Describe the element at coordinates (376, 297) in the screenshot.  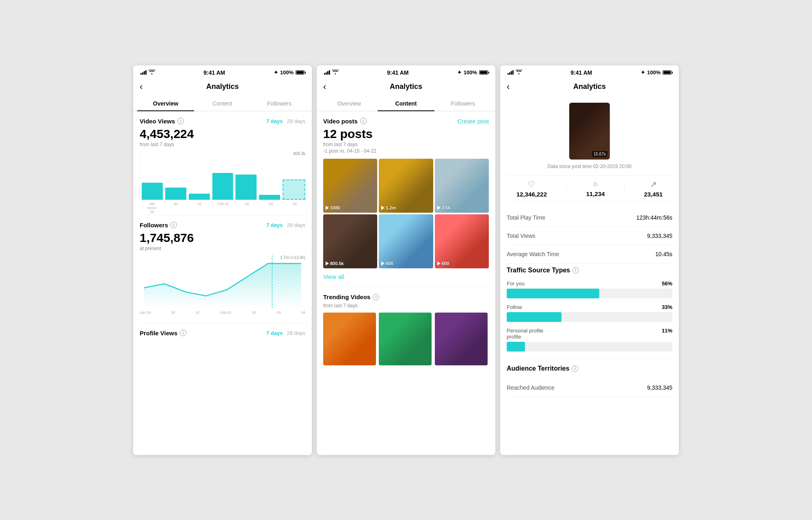
I see `trending-info-icon: i` at that location.